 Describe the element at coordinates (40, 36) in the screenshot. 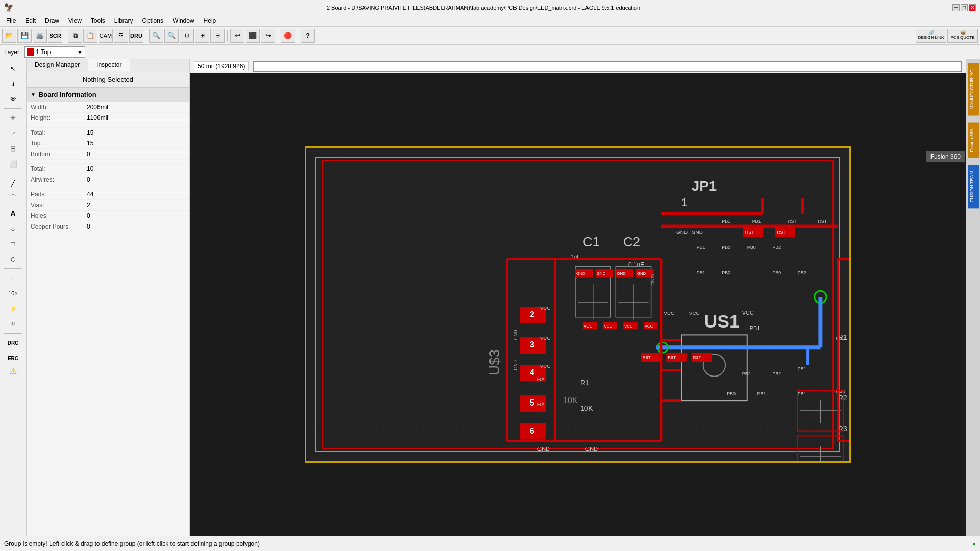

I see `print-button: 🖨️` at that location.